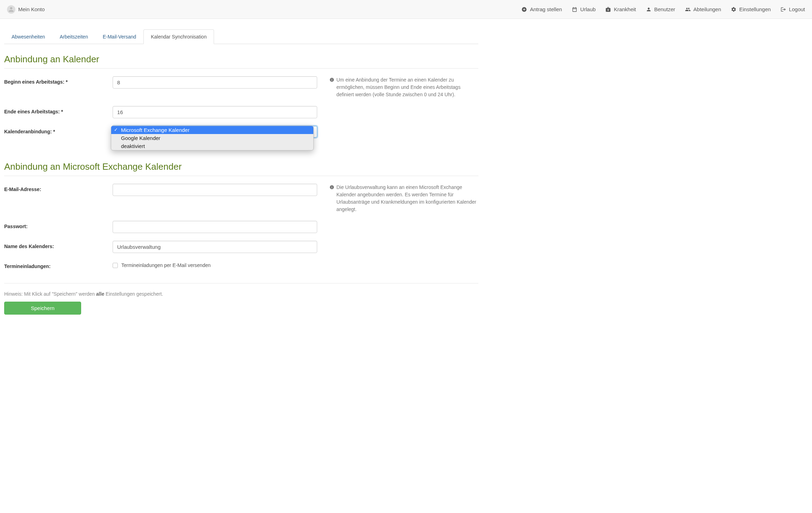  What do you see at coordinates (31, 9) in the screenshot?
I see `nav-account-label: Mein Konto` at bounding box center [31, 9].